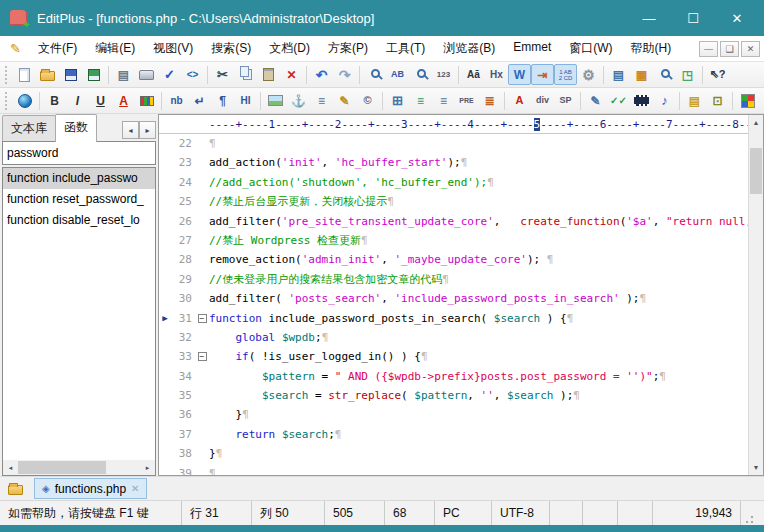  What do you see at coordinates (652, 48) in the screenshot?
I see `menu-item: 帮助(H)` at bounding box center [652, 48].